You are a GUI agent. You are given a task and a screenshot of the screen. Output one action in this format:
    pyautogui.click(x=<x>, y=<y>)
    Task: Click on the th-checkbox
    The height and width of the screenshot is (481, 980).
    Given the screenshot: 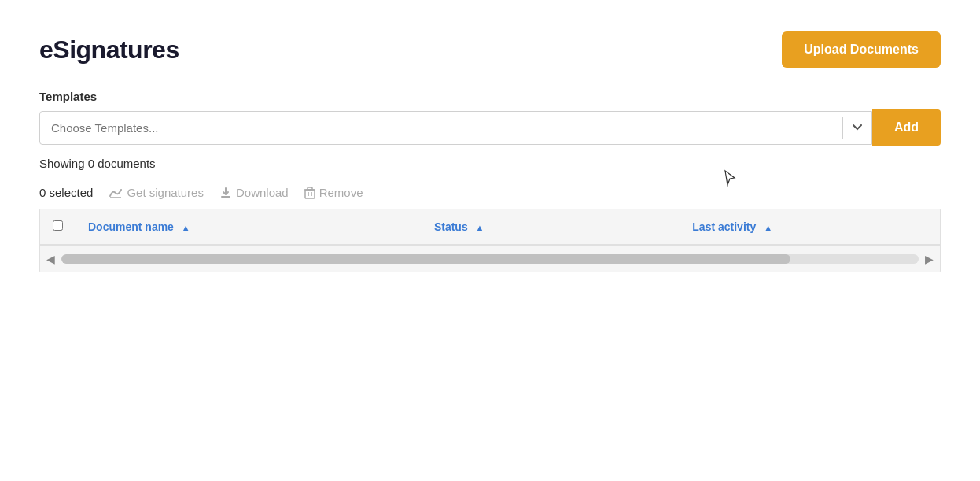 What is the action you would take?
    pyautogui.click(x=58, y=227)
    